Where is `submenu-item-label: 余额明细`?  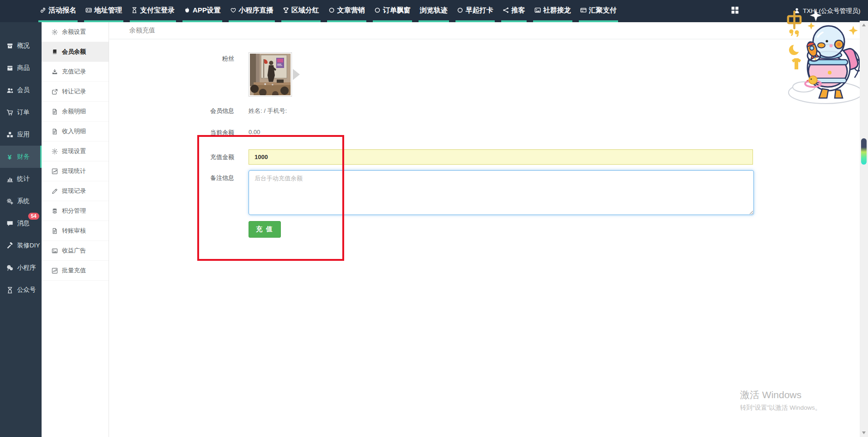
submenu-item-label: 余额明细 is located at coordinates (74, 111).